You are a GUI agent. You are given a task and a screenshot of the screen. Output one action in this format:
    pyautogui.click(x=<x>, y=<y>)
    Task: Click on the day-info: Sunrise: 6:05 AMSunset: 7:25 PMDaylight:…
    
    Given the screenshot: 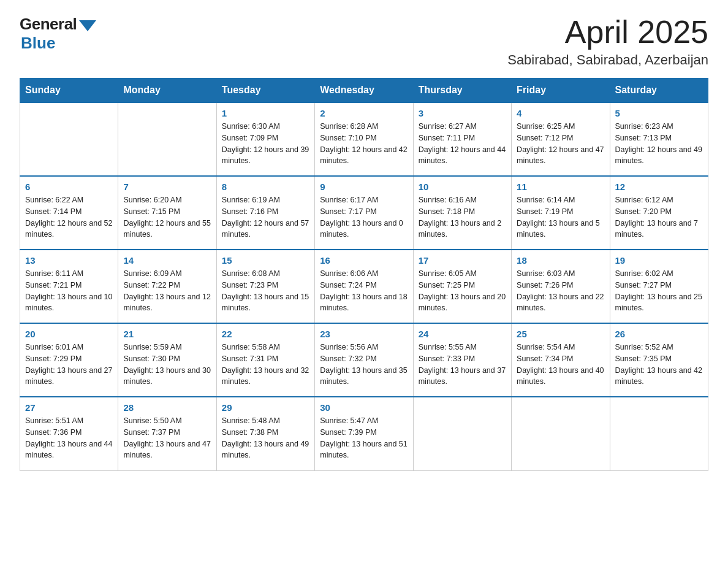 What is the action you would take?
    pyautogui.click(x=462, y=291)
    